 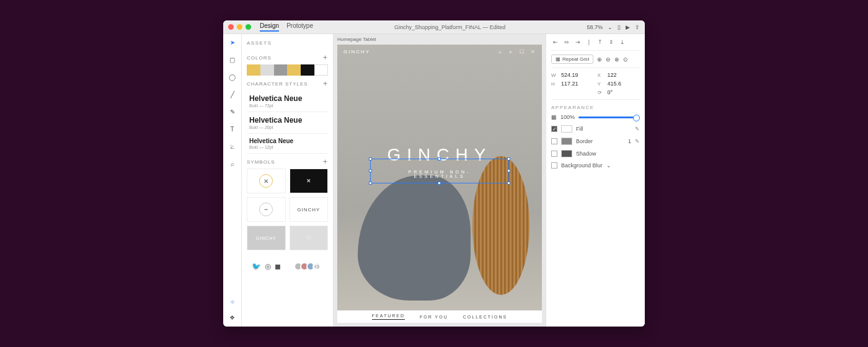 I want to click on add-color-button: +, so click(x=326, y=58).